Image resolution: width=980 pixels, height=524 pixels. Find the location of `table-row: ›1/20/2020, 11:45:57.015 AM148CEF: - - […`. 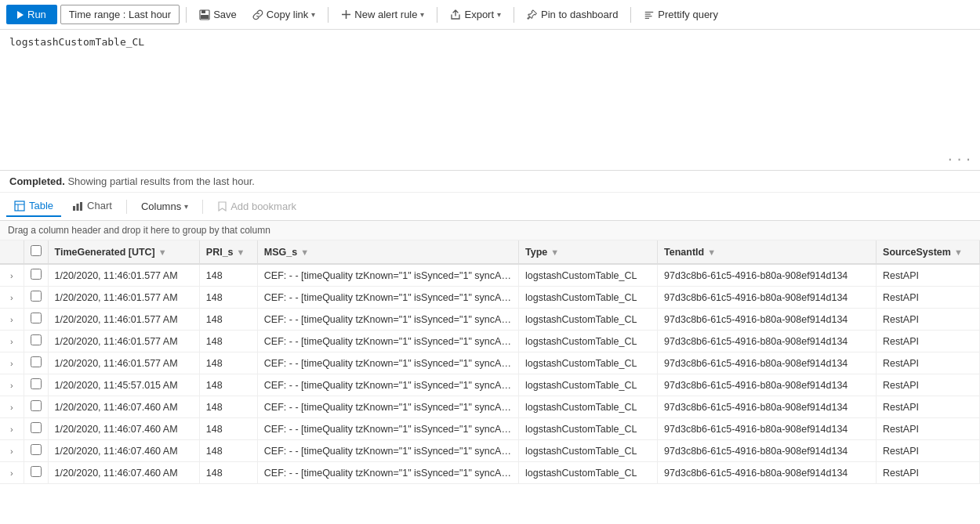

table-row: ›1/20/2020, 11:45:57.015 AM148CEF: - - [… is located at coordinates (490, 385).